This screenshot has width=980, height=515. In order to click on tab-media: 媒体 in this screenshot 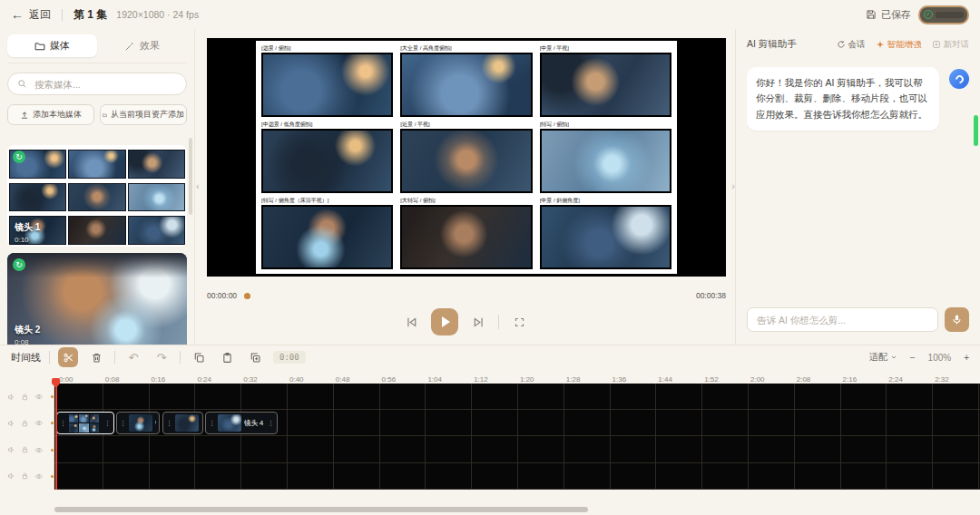, I will do `click(53, 45)`.